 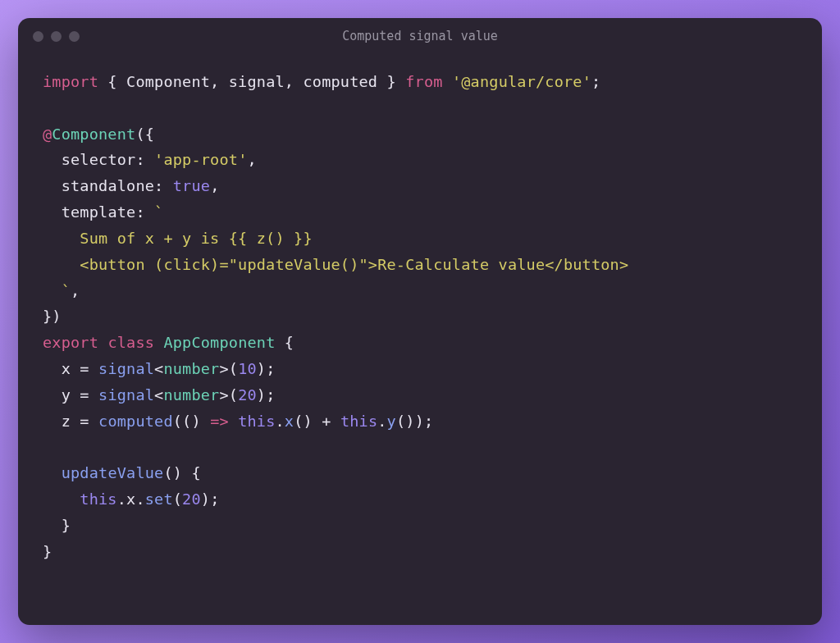 I want to click on code-token: AppComponent, so click(x=219, y=343).